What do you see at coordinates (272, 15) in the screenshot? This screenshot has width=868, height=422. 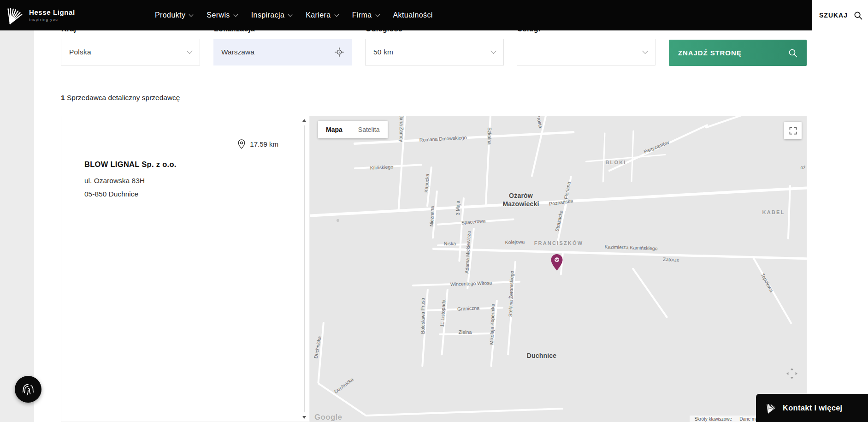 I see `nav-item-inspiracja: Inspiracja` at bounding box center [272, 15].